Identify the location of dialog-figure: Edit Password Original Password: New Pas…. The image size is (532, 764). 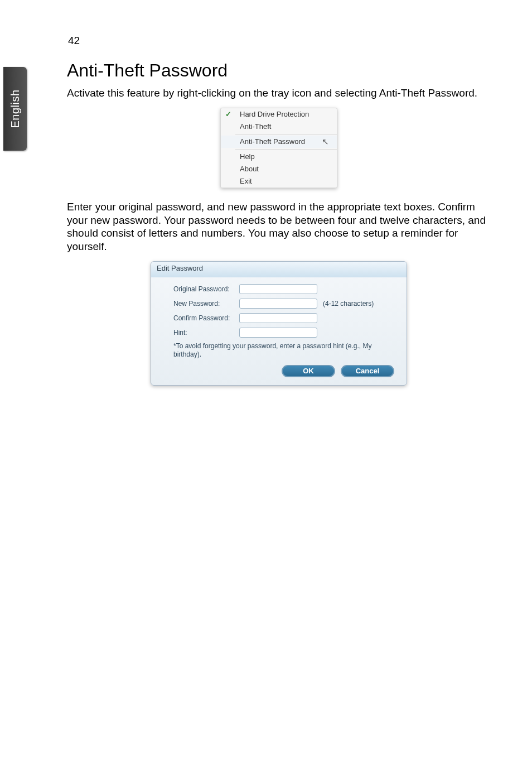
(279, 324).